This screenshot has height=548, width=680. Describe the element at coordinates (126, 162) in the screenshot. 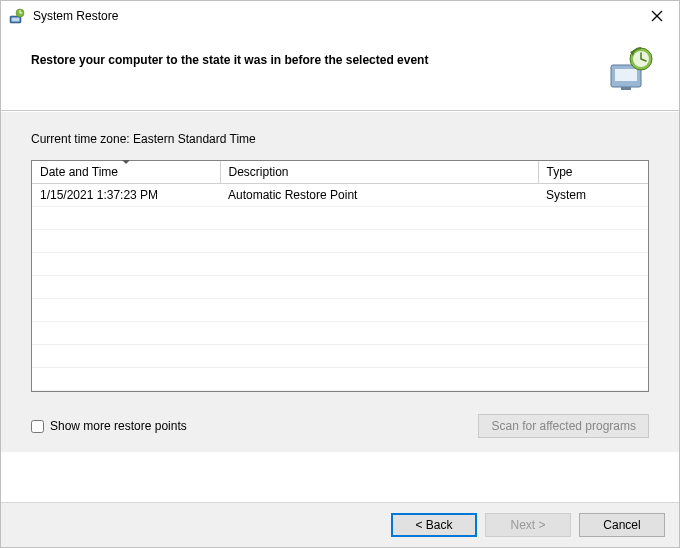

I see `sort-descending-icon` at that location.